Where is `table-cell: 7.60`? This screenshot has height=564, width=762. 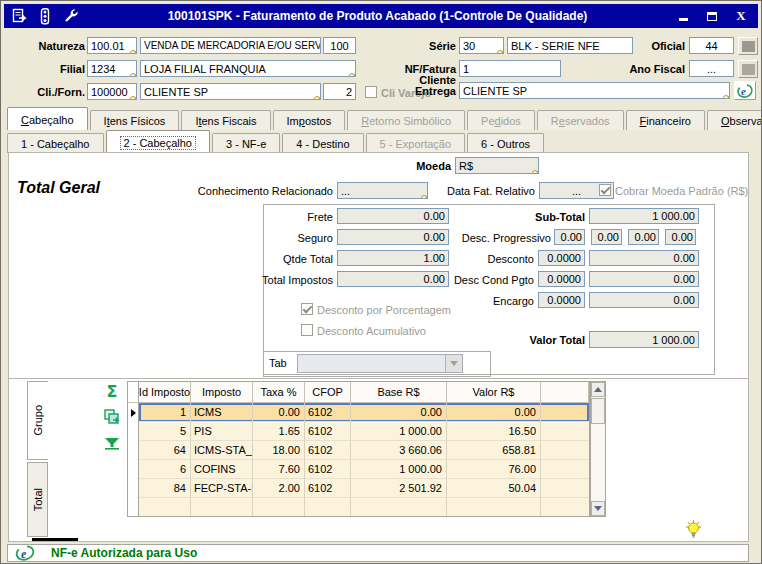
table-cell: 7.60 is located at coordinates (279, 470).